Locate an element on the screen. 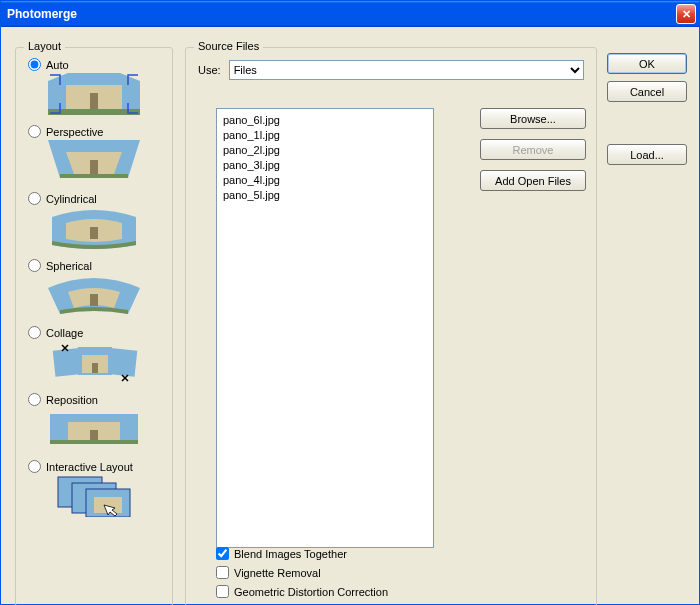 The image size is (700, 605). file-item: pano_5l.jpg is located at coordinates (325, 196).